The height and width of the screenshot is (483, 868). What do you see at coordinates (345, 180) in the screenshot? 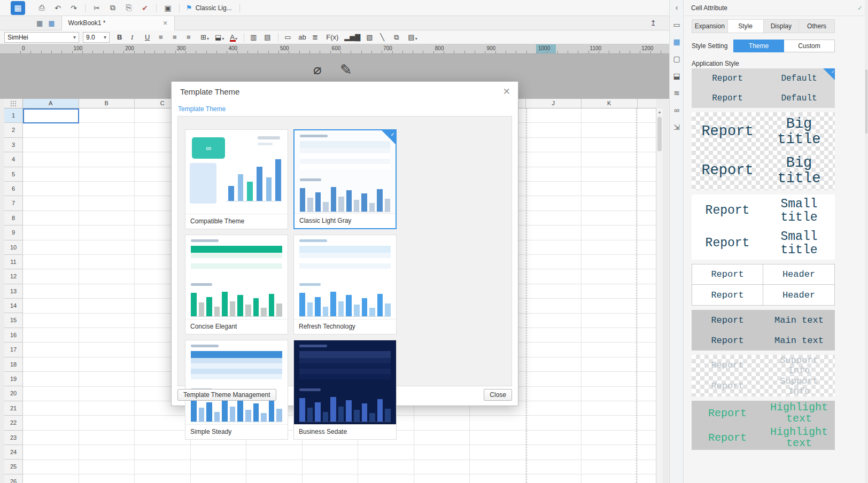
I see `theme-card-classic-light-gray: Classic Light Gray✓` at bounding box center [345, 180].